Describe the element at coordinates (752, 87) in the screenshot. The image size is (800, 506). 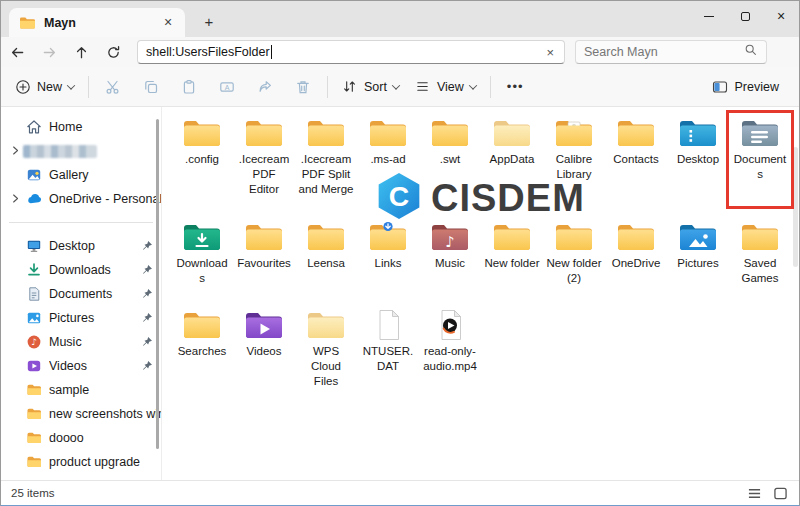
I see `preview-button: Preview` at that location.